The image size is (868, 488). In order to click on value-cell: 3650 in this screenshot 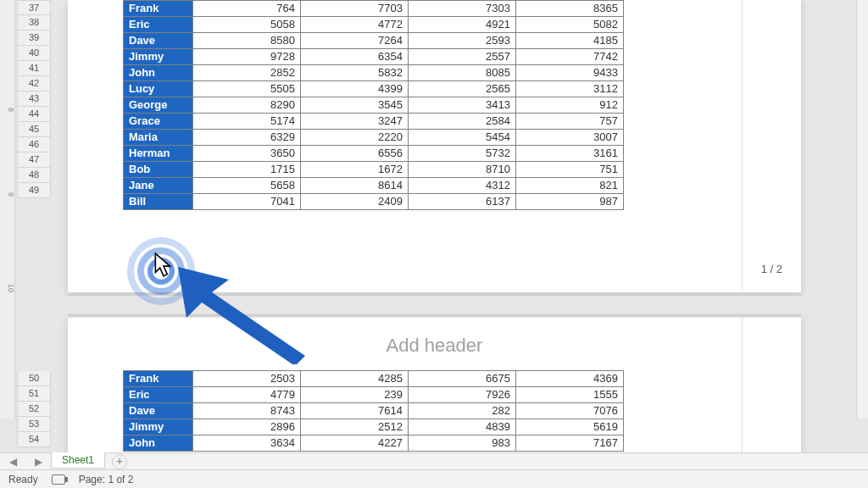, I will do `click(248, 154)`.